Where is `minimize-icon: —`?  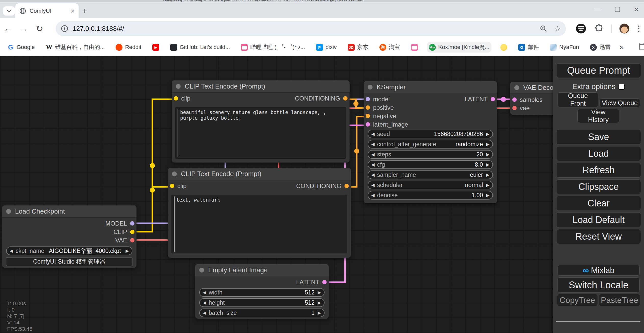
minimize-icon: — is located at coordinates (598, 9).